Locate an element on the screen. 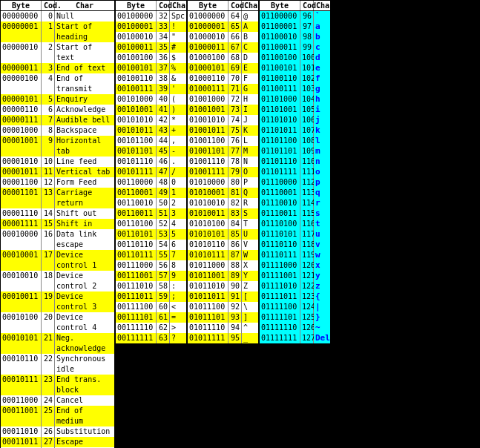 The image size is (480, 448). table-row: 0110000096` is located at coordinates (295, 16).